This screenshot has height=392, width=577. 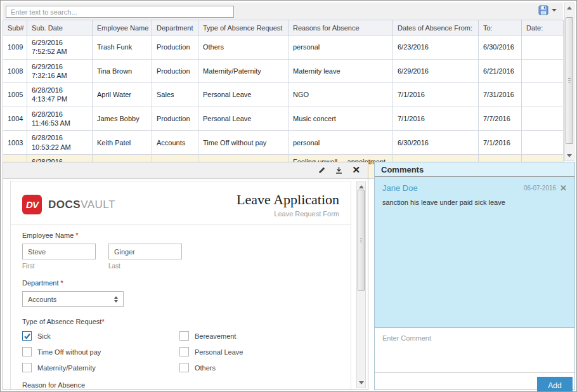 What do you see at coordinates (474, 202) in the screenshot?
I see `comment-text: sanction his leave under paid sick leave` at bounding box center [474, 202].